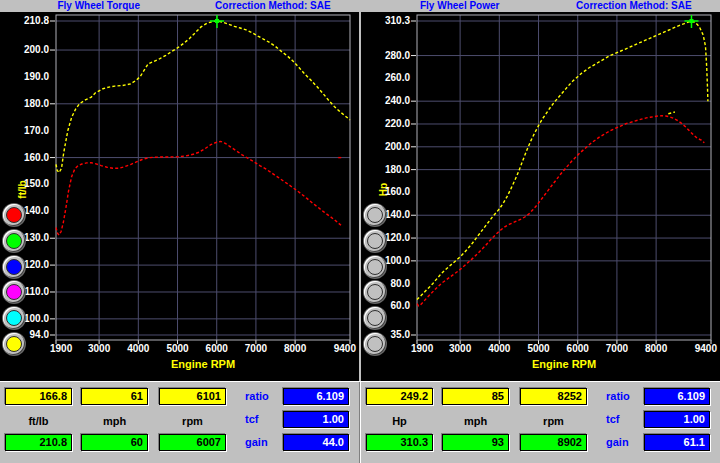  Describe the element at coordinates (178, 348) in the screenshot. I see `torque-x-tick-5000: 5000` at that location.